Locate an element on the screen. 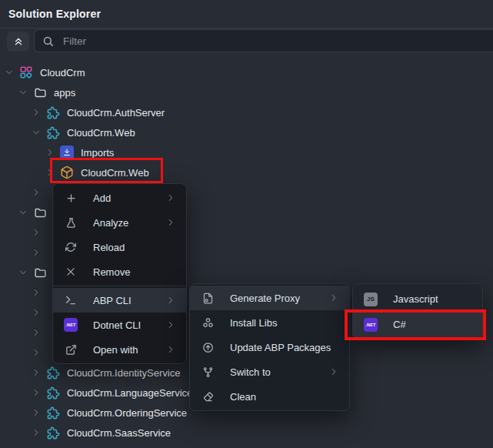 The width and height of the screenshot is (493, 448). menu-item-label: Dotnet CLI is located at coordinates (129, 325).